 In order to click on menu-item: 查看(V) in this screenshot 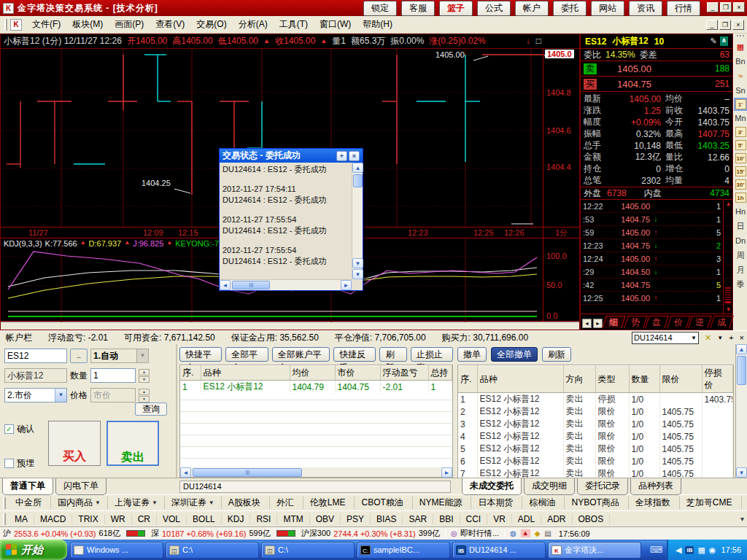, I will do `click(170, 25)`.